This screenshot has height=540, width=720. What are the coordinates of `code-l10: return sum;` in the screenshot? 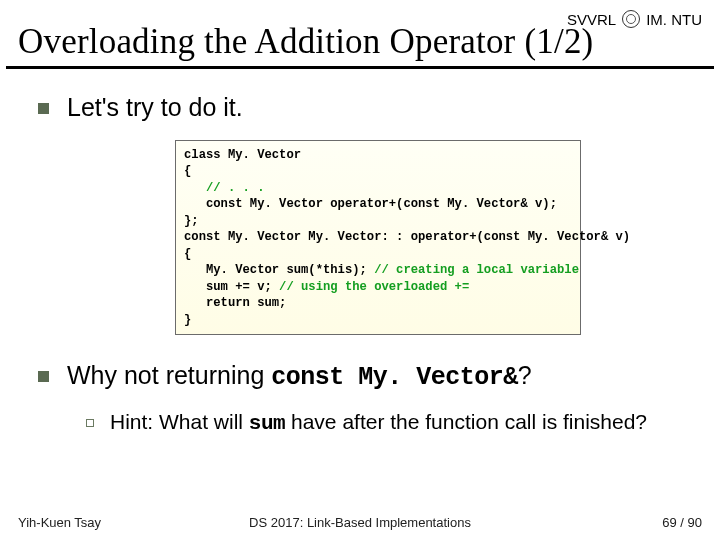 It's located at (235, 303).